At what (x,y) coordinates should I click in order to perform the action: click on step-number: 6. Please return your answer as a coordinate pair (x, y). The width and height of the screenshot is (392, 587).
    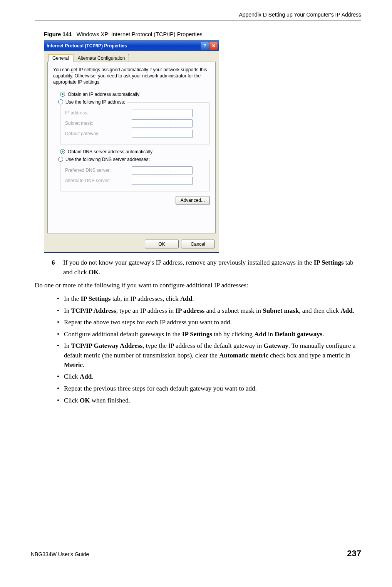
    Looking at the image, I should click on (57, 267).